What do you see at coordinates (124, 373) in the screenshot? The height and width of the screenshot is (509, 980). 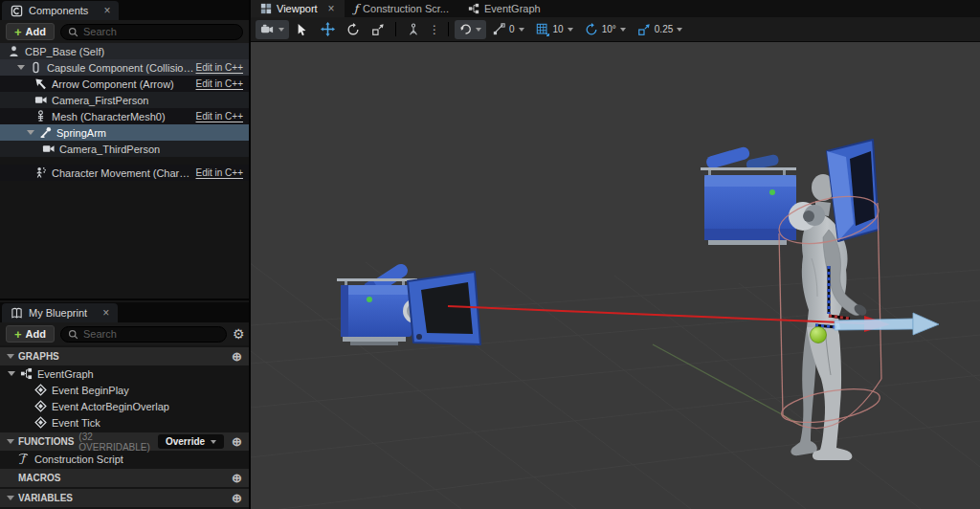 I see `graph-row-eventgraph: EventGraph` at bounding box center [124, 373].